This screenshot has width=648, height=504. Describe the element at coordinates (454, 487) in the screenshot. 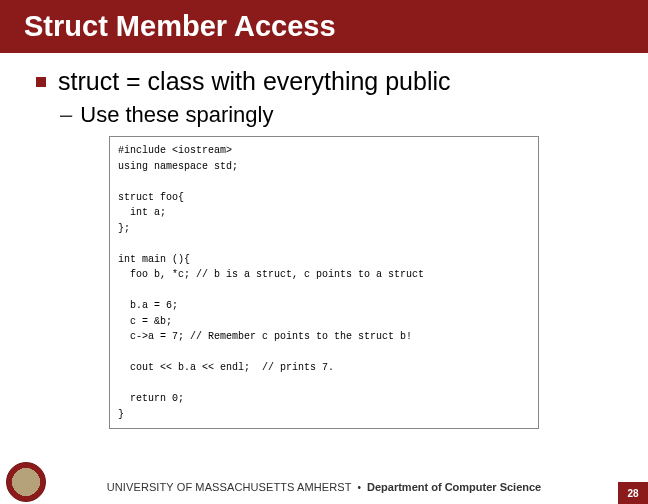

I see `footer-department: Department of Computer Science` at that location.